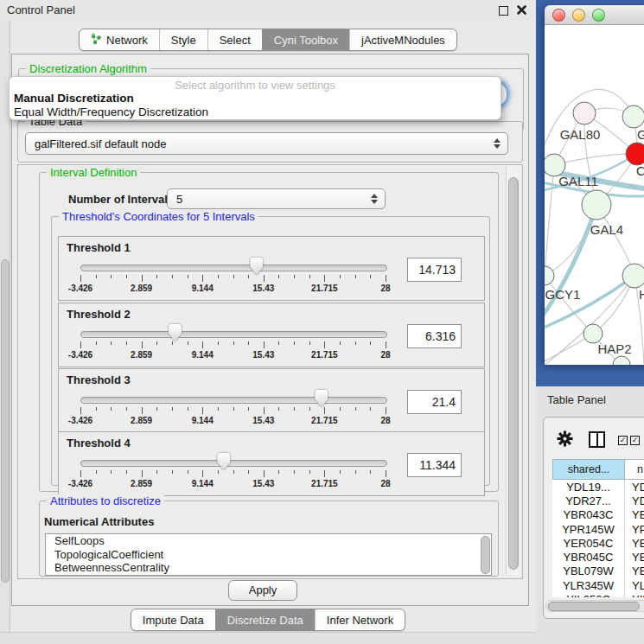 This screenshot has width=644, height=644. What do you see at coordinates (633, 117) in the screenshot?
I see `network-node-g` at bounding box center [633, 117].